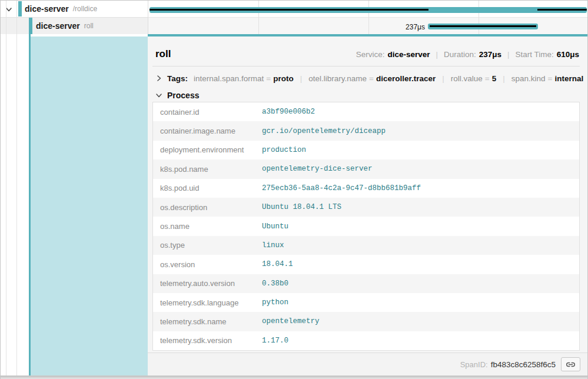  Describe the element at coordinates (207, 188) in the screenshot. I see `process-key: k8s.pod.uid` at that location.